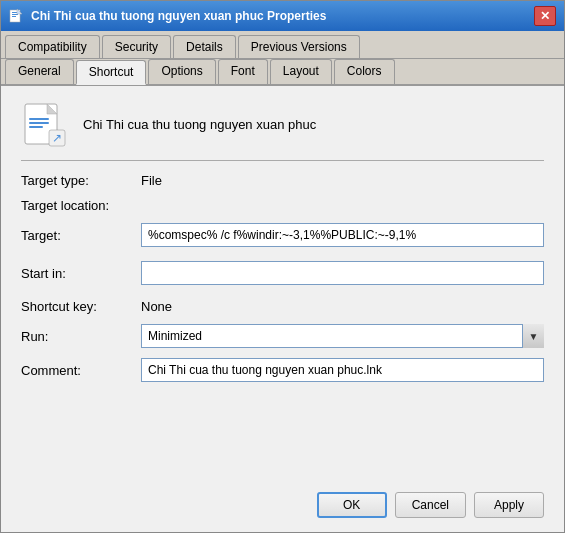 The width and height of the screenshot is (565, 533). What do you see at coordinates (342, 336) in the screenshot?
I see `run-select: Normal window Minimized Maximized` at bounding box center [342, 336].